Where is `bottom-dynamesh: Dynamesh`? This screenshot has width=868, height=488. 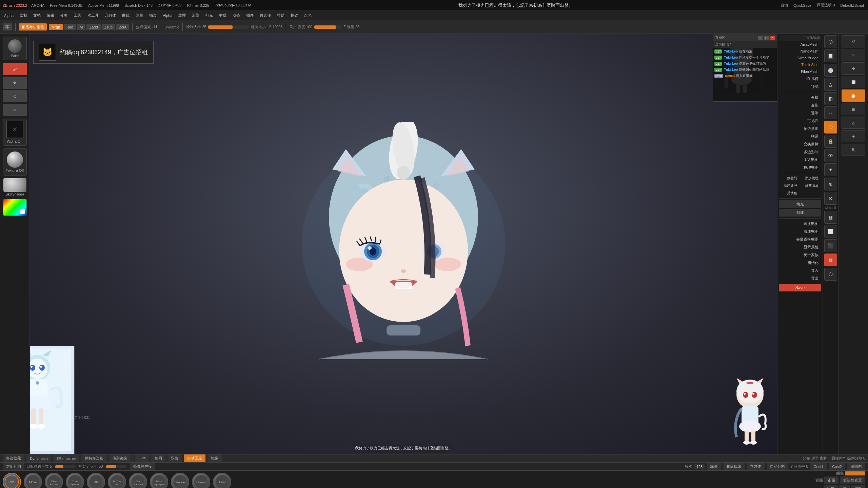 bottom-dynamesh: Dynamesh is located at coordinates (39, 459).